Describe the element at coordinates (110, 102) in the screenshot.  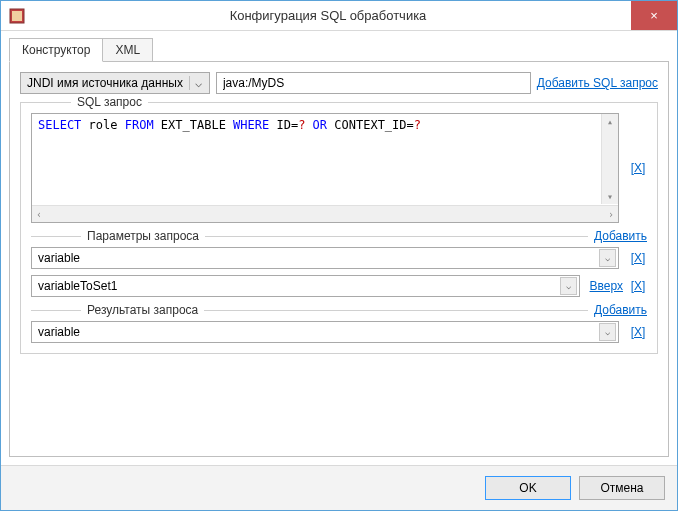
I see `group-title: SQL запрос` at that location.